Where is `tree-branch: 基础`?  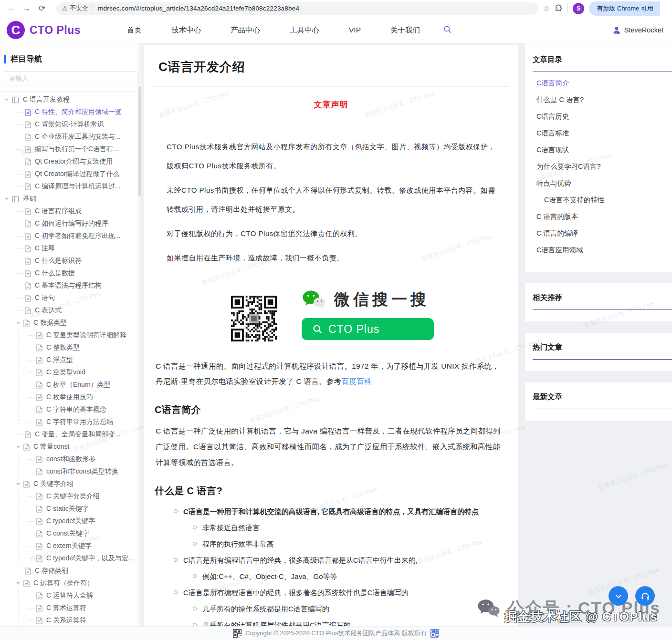
tree-branch: 基础 is located at coordinates (71, 199).